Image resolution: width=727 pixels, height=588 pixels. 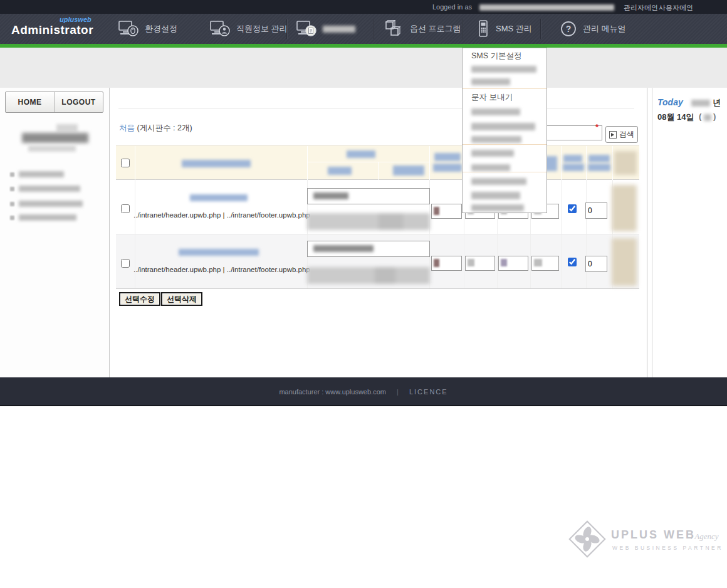 What do you see at coordinates (496, 56) in the screenshot?
I see `menu-item-sms-basic: SMS 기본설정` at bounding box center [496, 56].